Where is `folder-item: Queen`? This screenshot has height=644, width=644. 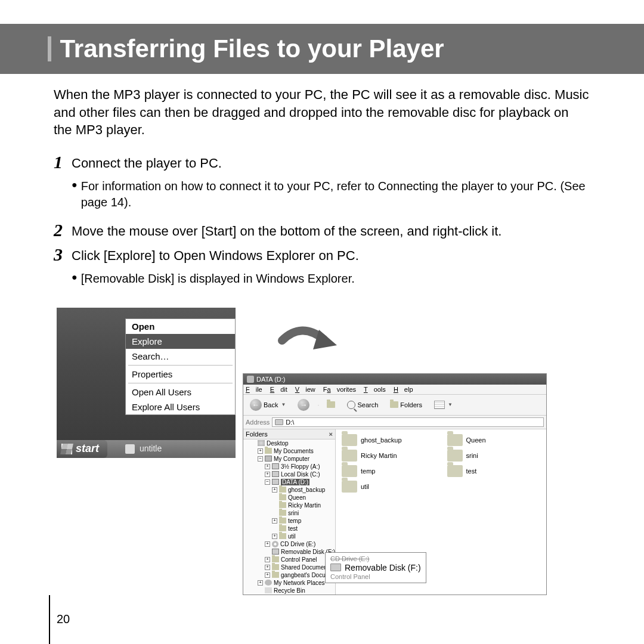
folder-item: Queen is located at coordinates (494, 440).